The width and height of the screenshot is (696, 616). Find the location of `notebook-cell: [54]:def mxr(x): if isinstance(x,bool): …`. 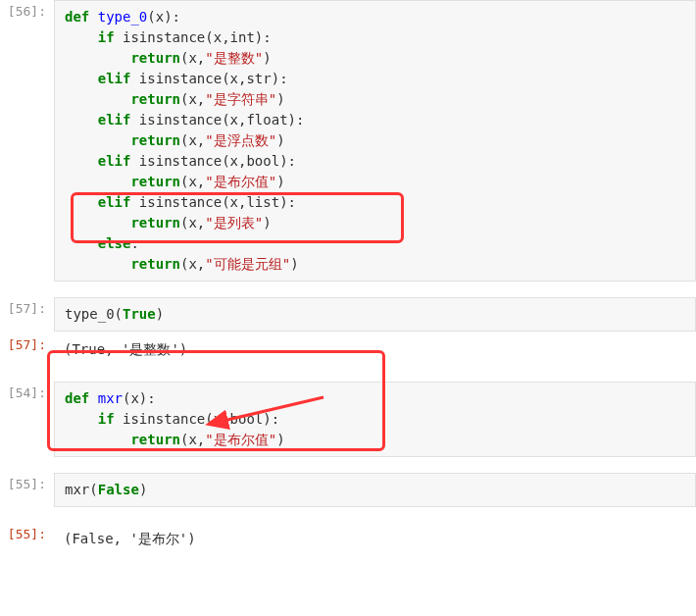

notebook-cell: [54]:def mxr(x): if isinstance(x,bool): … is located at coordinates (348, 420).